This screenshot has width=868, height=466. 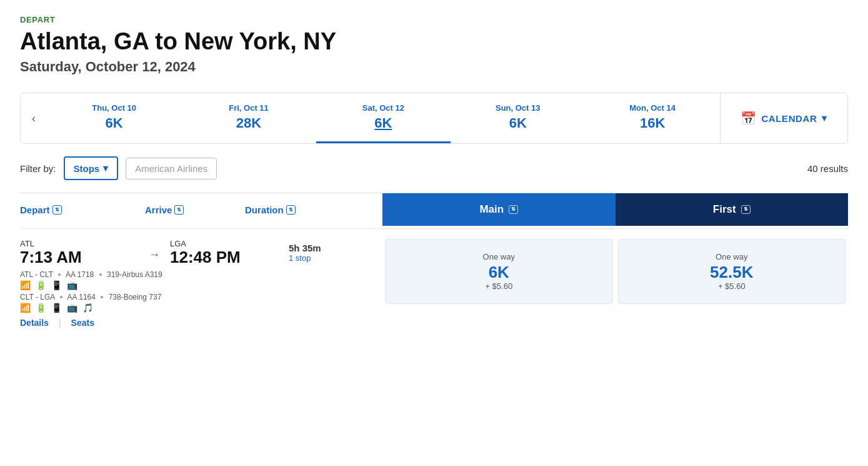 I want to click on first-fare-sort-icon: ⇅, so click(x=746, y=210).